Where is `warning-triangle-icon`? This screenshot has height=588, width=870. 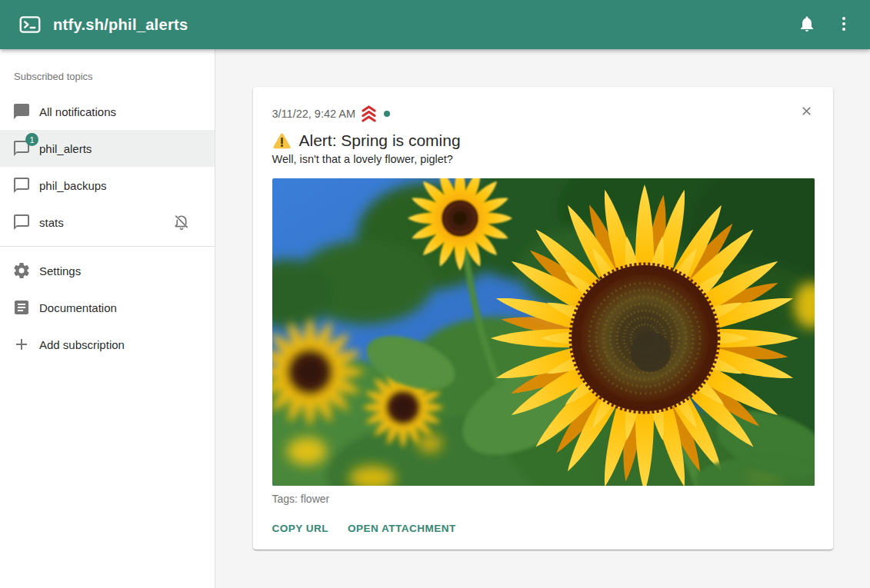 warning-triangle-icon is located at coordinates (282, 141).